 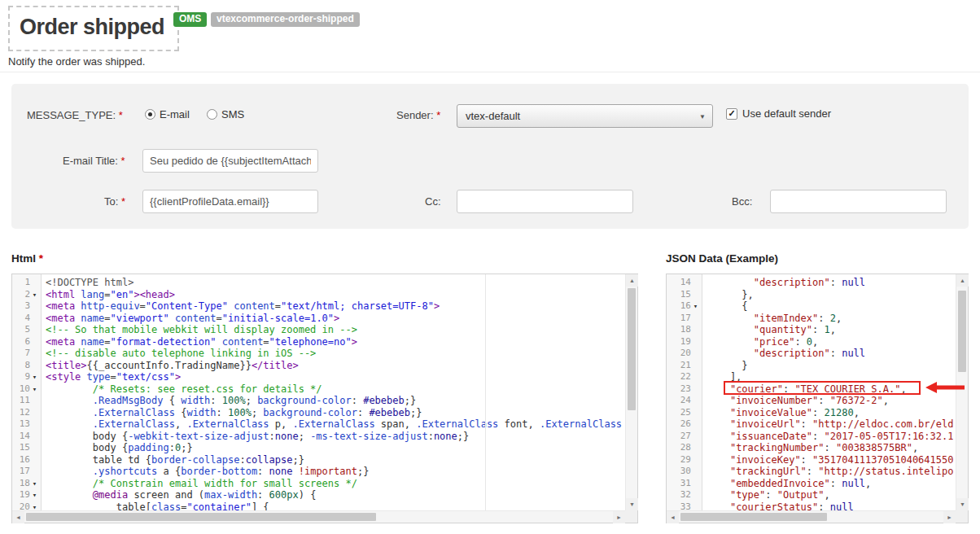 I want to click on line-number: 31, so click(x=685, y=484).